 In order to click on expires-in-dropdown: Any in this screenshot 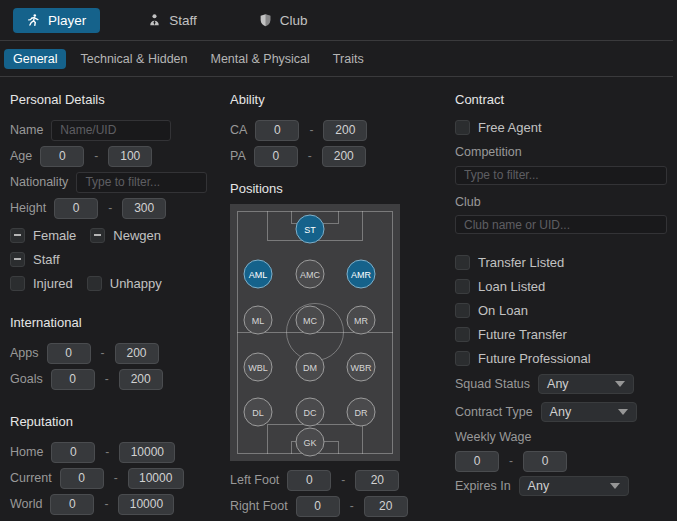, I will do `click(574, 486)`.